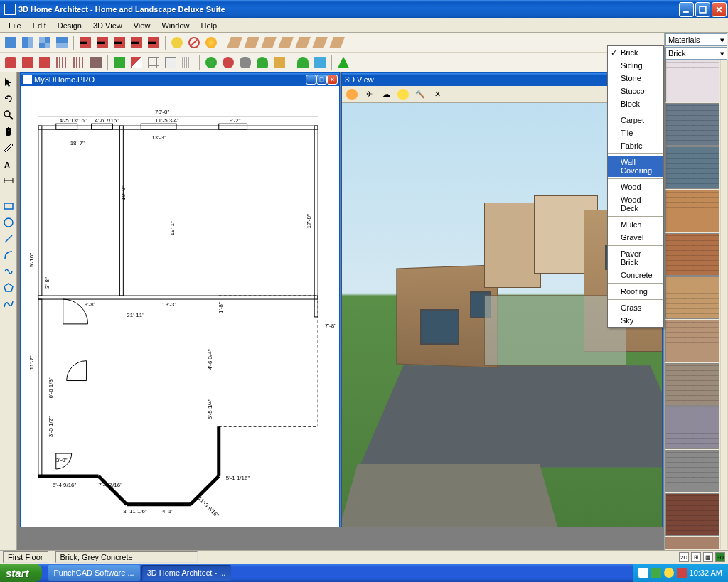 The image size is (728, 582). What do you see at coordinates (303, 43) in the screenshot?
I see `tool-lumber5` at bounding box center [303, 43].